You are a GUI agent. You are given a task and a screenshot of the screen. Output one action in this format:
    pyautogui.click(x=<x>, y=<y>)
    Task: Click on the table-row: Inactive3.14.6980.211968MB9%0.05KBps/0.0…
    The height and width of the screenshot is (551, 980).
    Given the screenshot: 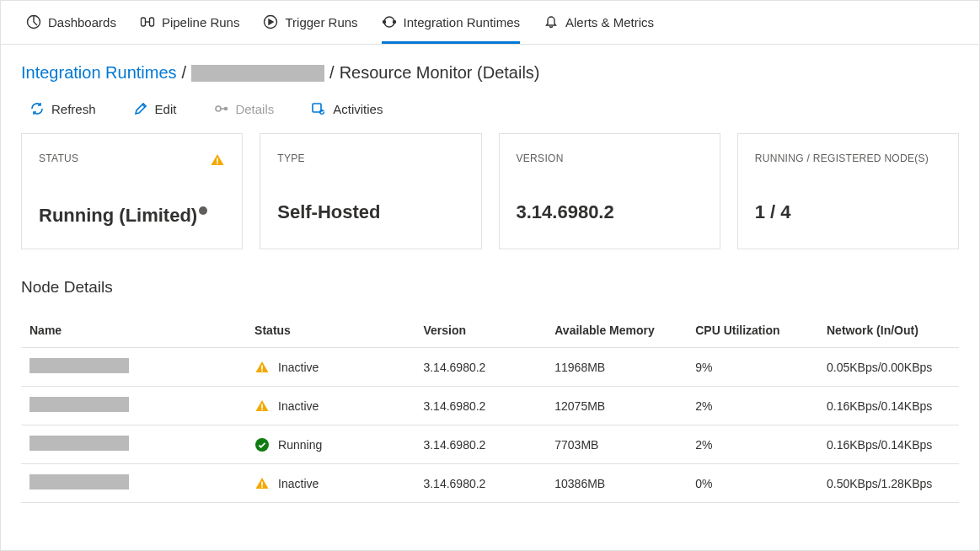 What is the action you would take?
    pyautogui.click(x=490, y=367)
    